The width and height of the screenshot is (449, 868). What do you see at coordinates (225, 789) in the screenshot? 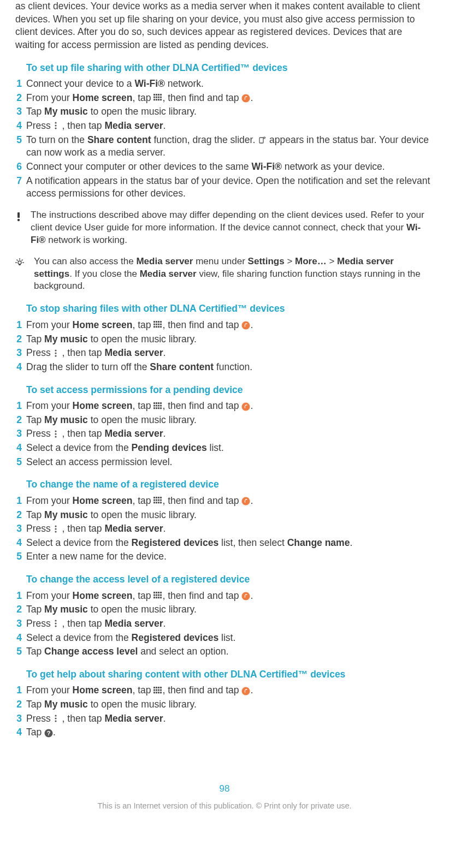
I see `page-number: 98` at bounding box center [225, 789].